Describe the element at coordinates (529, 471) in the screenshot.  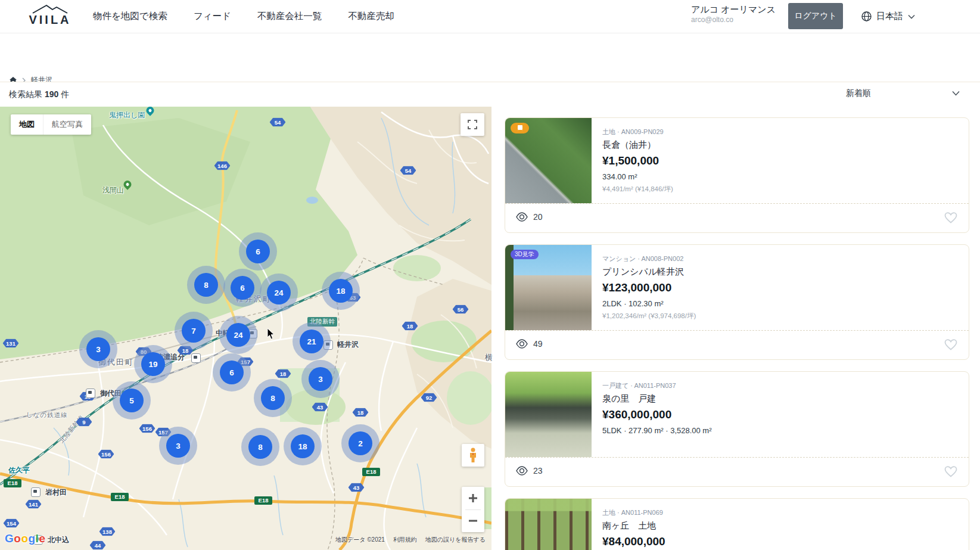
I see `view-count: 23` at that location.